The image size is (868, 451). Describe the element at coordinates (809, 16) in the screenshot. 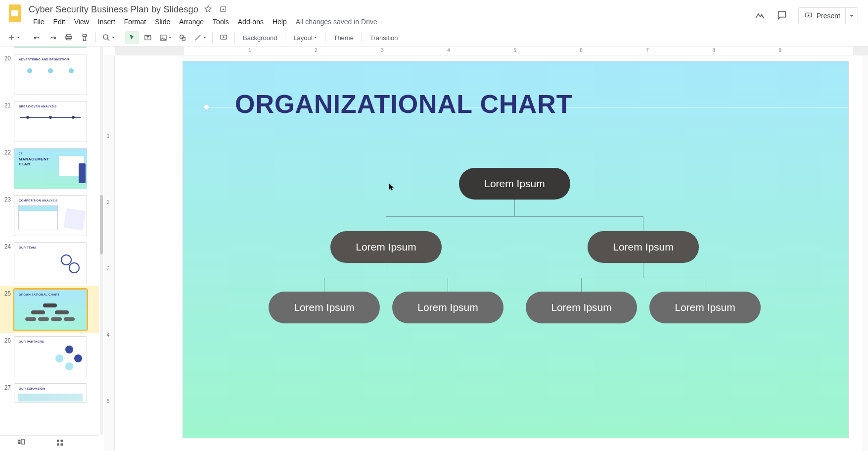

I see `present-icon` at that location.